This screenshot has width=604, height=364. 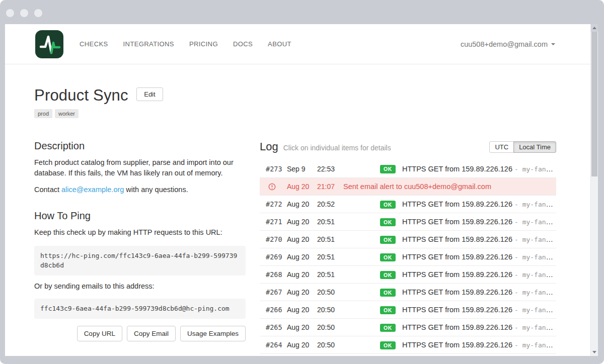 What do you see at coordinates (100, 334) in the screenshot?
I see `copy-url-button: Copy URL` at bounding box center [100, 334].